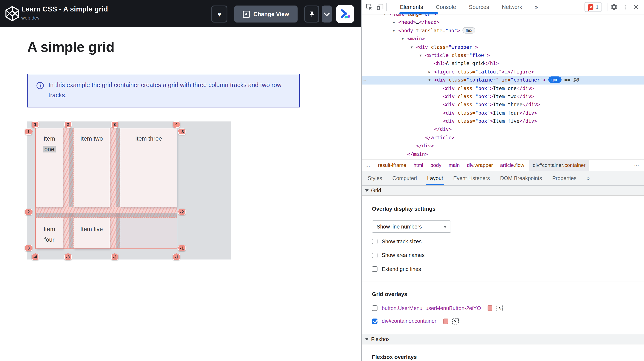 This screenshot has height=361, width=644. I want to click on overlay-settings-heading: Overlay display settings, so click(404, 209).